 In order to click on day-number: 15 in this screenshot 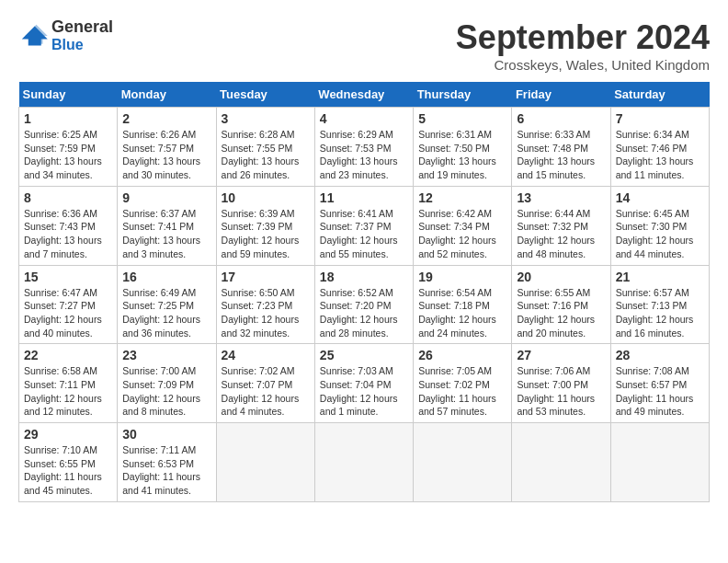, I will do `click(68, 277)`.